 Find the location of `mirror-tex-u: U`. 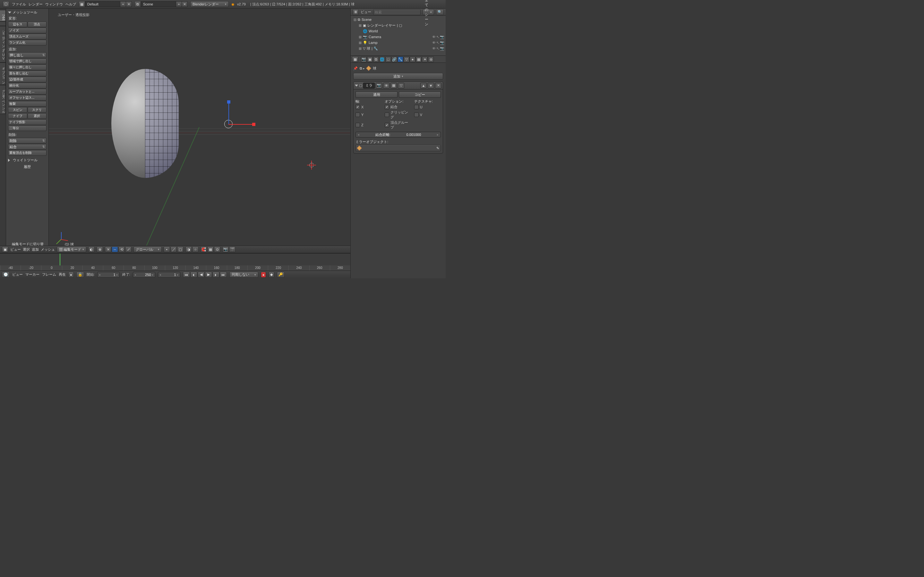

mirror-tex-u: U is located at coordinates (428, 107).